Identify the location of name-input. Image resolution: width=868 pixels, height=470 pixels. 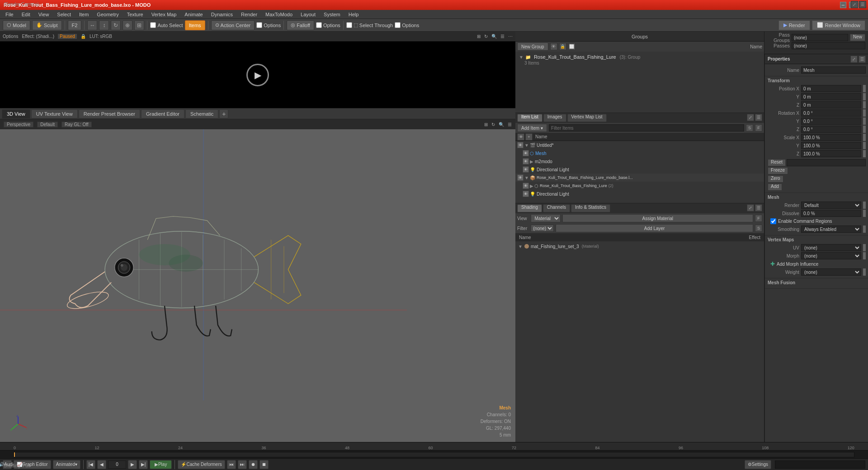
(834, 70).